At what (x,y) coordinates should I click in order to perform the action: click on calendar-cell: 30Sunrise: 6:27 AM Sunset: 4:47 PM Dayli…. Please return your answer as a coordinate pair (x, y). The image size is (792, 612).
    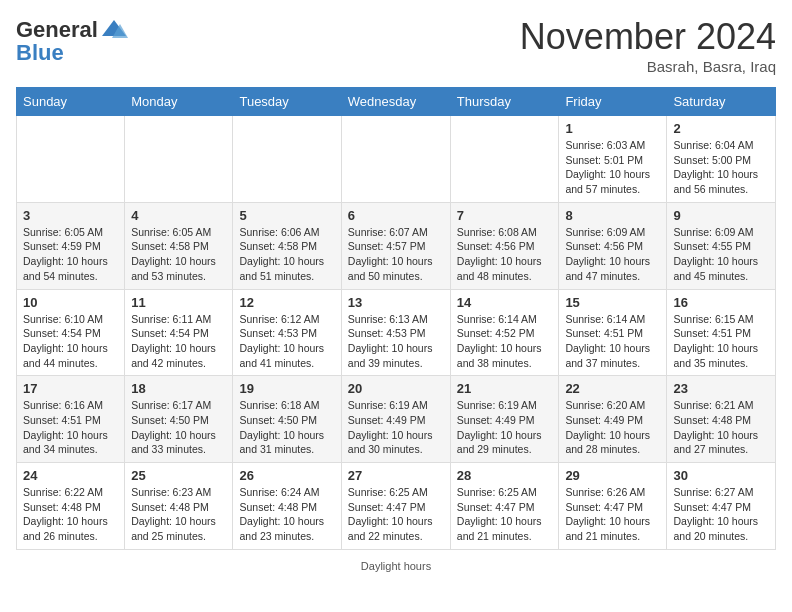
    Looking at the image, I should click on (722, 506).